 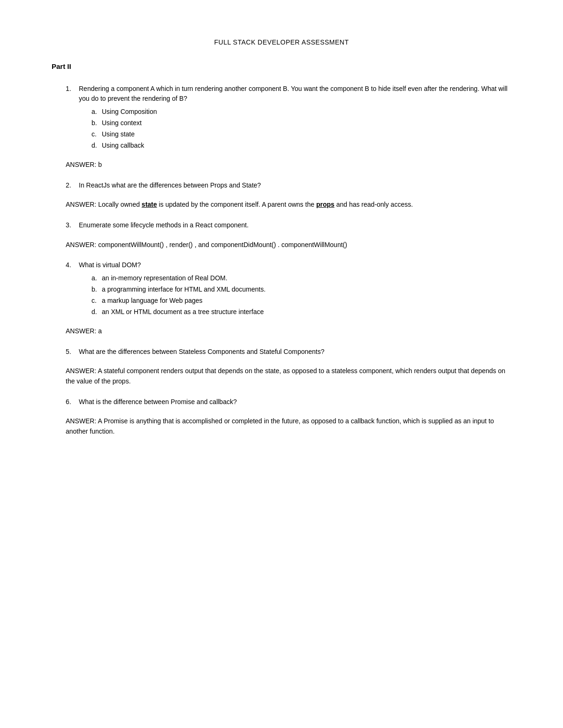 I want to click on question-6-number: 6., so click(x=72, y=402).